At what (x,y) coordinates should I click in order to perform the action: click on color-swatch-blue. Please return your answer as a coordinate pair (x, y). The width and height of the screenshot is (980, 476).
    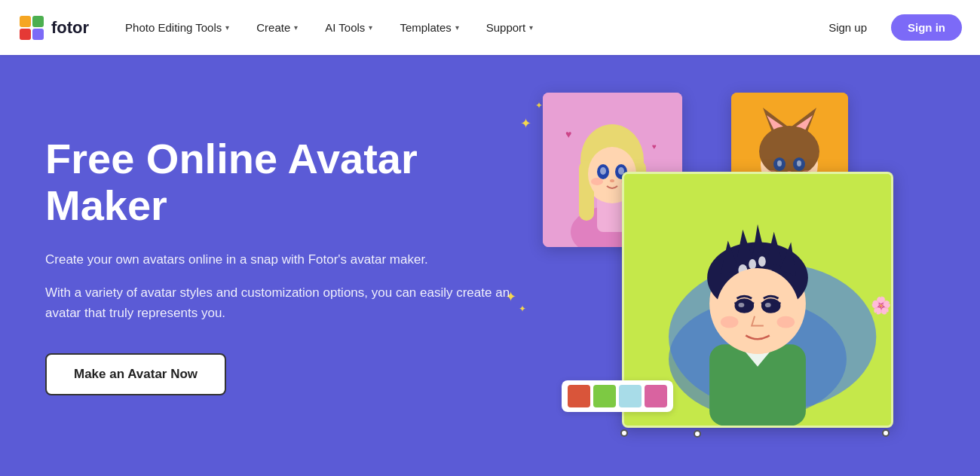
    Looking at the image, I should click on (630, 396).